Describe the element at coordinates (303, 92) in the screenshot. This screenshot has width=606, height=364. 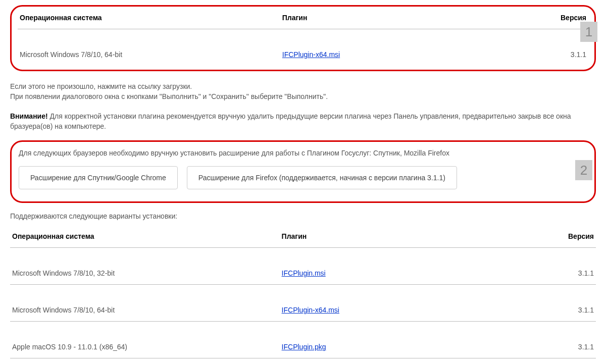
I see `instruction-block: Если этого не произошло, нажмите на ссыл…` at that location.